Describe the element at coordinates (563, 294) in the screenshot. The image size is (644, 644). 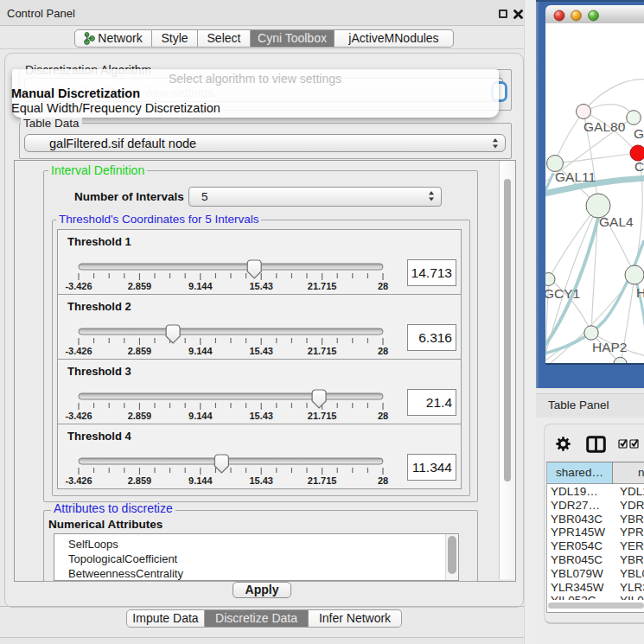
I see `svg-text: GCY1` at that location.